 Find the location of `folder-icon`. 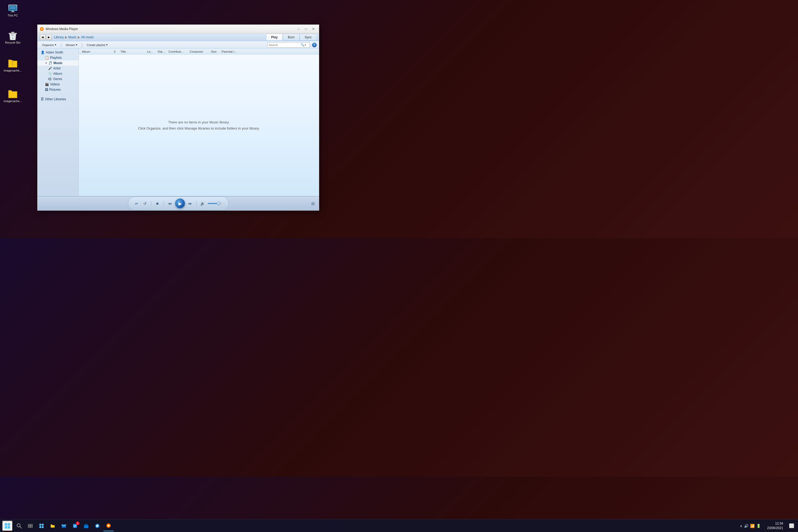

folder-icon is located at coordinates (13, 94).